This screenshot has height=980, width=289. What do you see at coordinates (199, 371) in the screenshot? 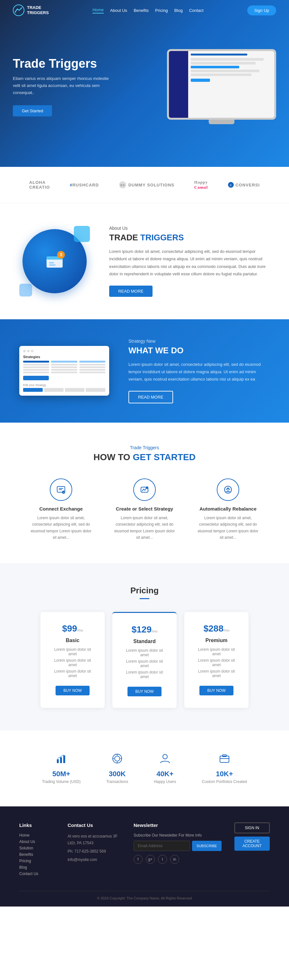
I see `whatwedo-content: Strategy New WHAT WE DO Lorem ipsum dolo…` at bounding box center [199, 371].